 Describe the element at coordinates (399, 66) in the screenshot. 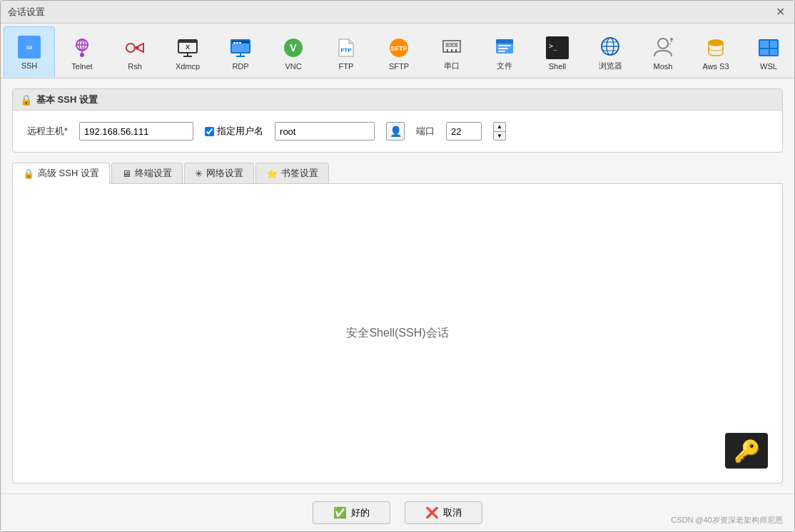

I see `proto-sftp-label: SFTP` at that location.